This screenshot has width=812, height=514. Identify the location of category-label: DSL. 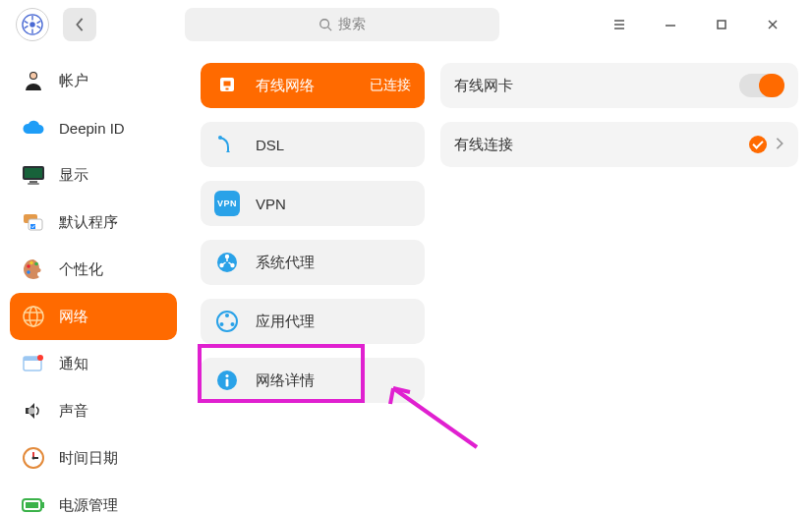
(269, 145).